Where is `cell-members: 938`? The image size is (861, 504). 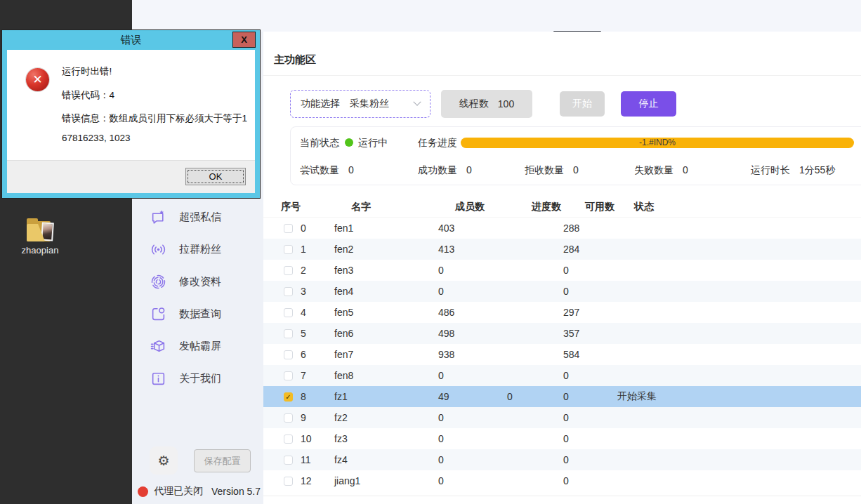
cell-members: 938 is located at coordinates (473, 354).